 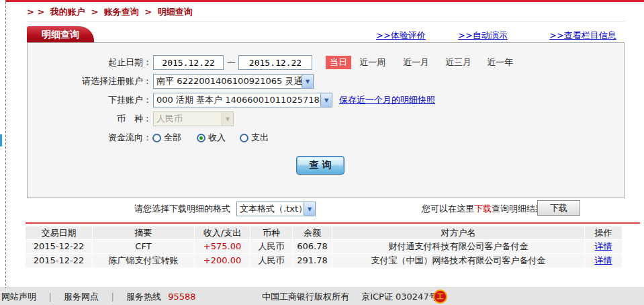 What do you see at coordinates (36, 12) in the screenshot?
I see `breadcrumb-prefix: > >` at bounding box center [36, 12].